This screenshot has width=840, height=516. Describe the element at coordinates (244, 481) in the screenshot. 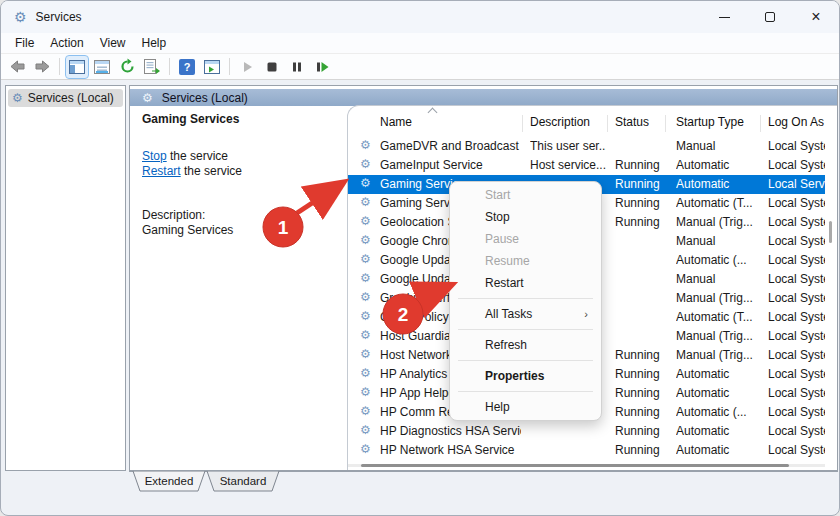

I see `tab-standard-label: Standard` at that location.